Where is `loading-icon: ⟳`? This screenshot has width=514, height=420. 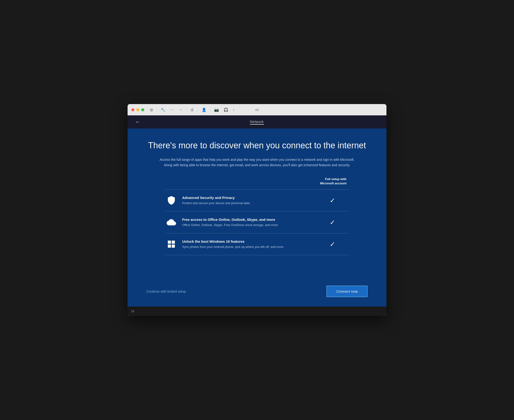 loading-icon: ⟳ is located at coordinates (133, 311).